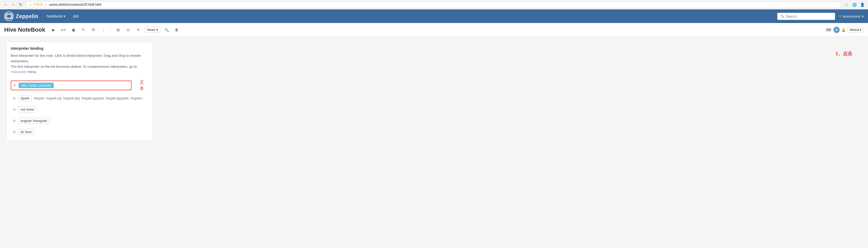 Image resolution: width=868 pixels, height=248 pixels. Describe the element at coordinates (177, 30) in the screenshot. I see `delete-button: 🗑` at that location.